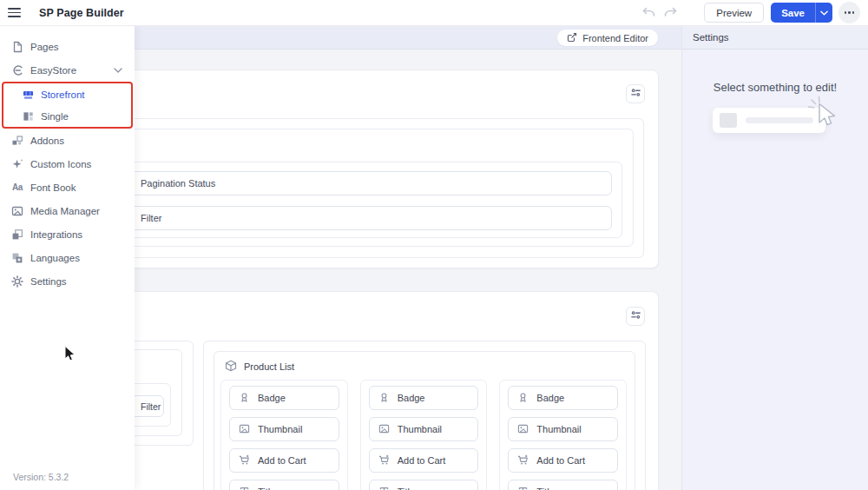  What do you see at coordinates (68, 210) in the screenshot?
I see `sidebar-item-media-manager: Media Manager` at bounding box center [68, 210].